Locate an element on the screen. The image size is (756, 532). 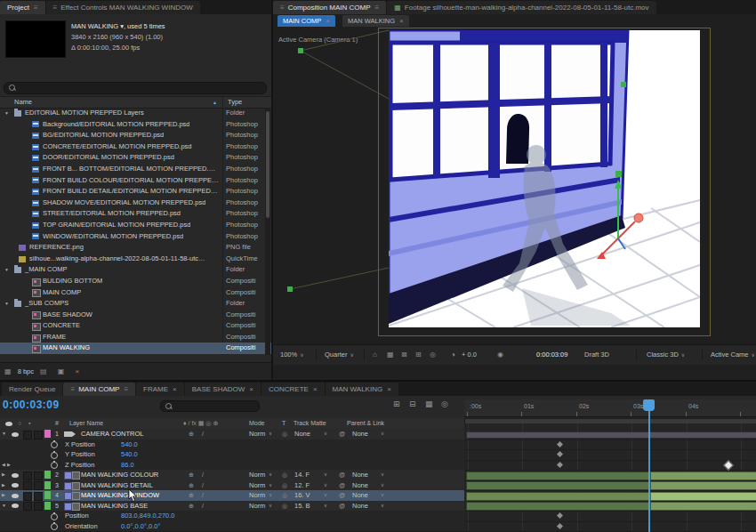
tab-render-queue: Render Queue is located at coordinates (32, 390).